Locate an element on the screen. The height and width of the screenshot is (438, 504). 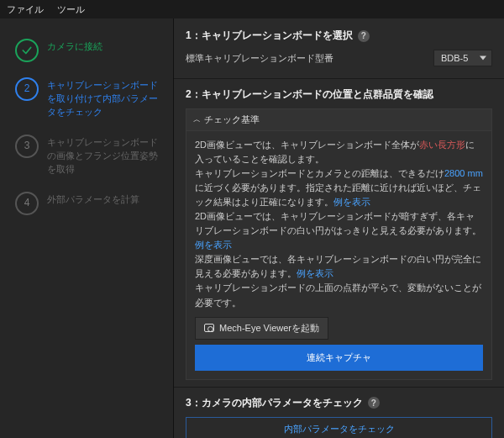
step-number-icon: 2 is located at coordinates (27, 89).